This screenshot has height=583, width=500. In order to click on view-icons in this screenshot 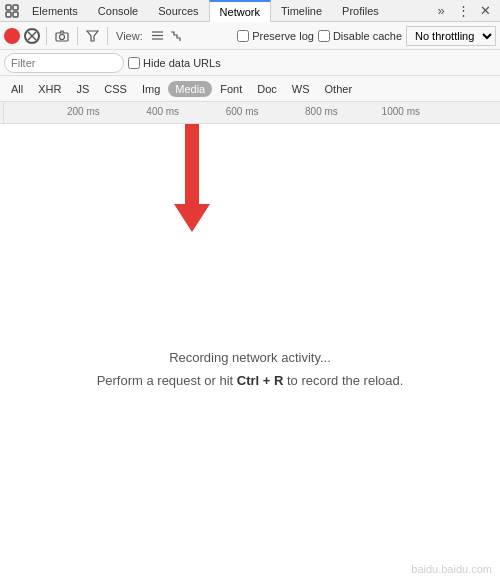, I will do `click(167, 36)`.